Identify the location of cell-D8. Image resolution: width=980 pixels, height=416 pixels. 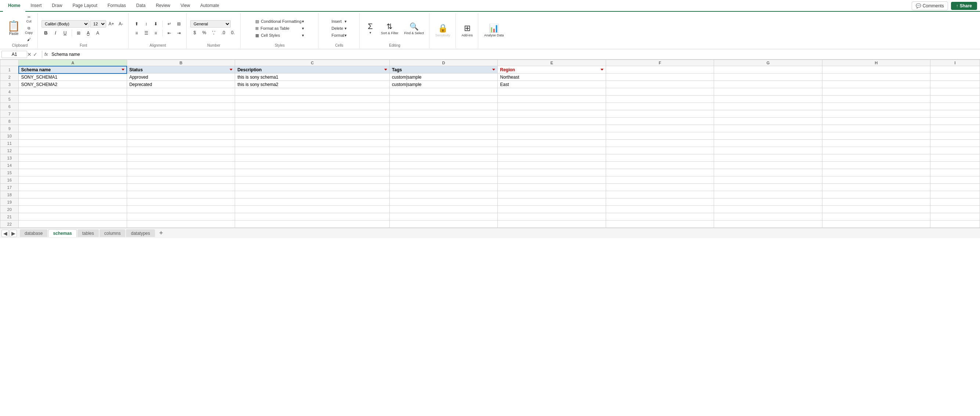
(444, 121).